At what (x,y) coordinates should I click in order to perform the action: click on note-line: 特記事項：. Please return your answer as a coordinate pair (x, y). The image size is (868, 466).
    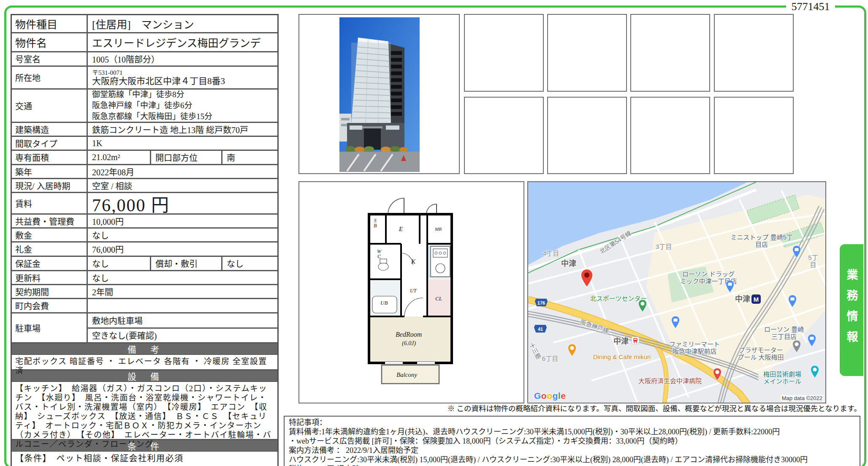
    Looking at the image, I should click on (572, 422).